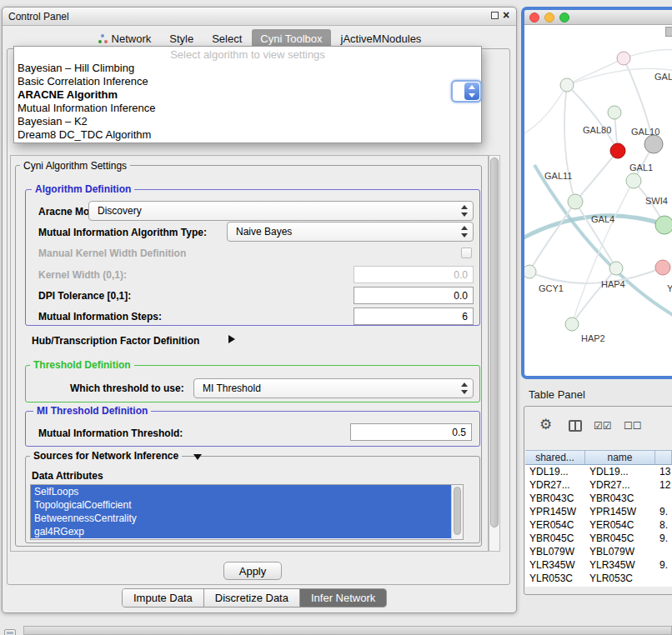  What do you see at coordinates (664, 512) in the screenshot?
I see `table-cell: 9.` at bounding box center [664, 512].